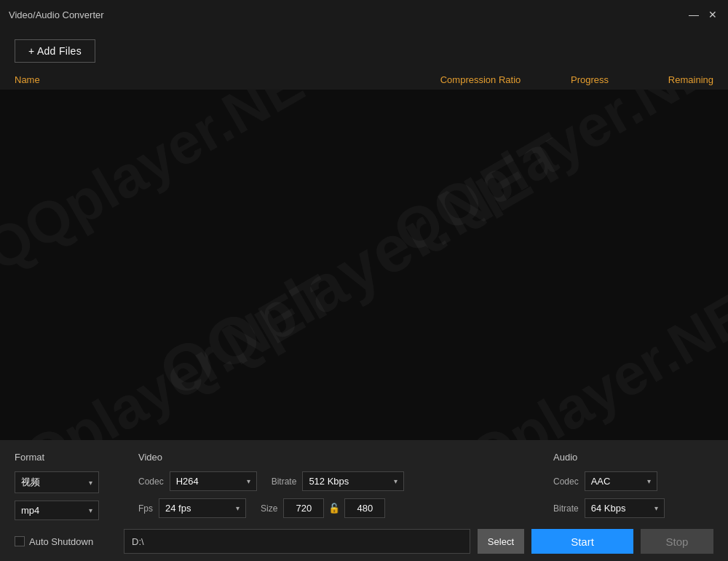 Image resolution: width=728 pixels, height=561 pixels. Describe the element at coordinates (90, 510) in the screenshot. I see `container-arrow-icon: ▾` at that location.